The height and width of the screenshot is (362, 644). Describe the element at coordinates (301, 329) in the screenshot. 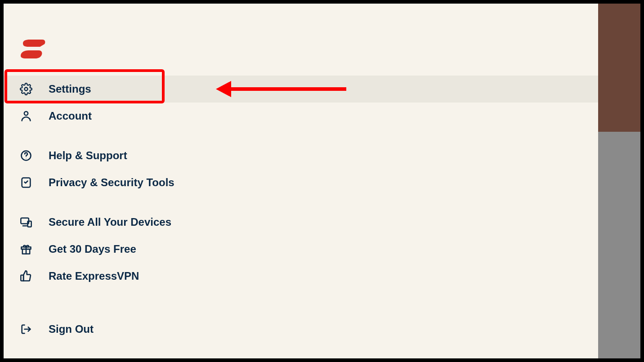

I see `menu-item-sign-out: Sign Out` at that location.